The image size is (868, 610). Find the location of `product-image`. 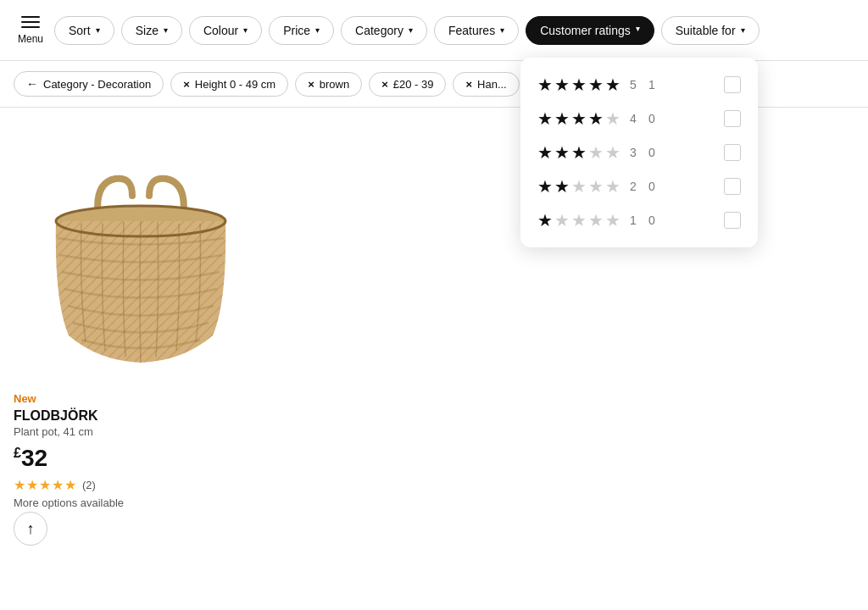

product-image is located at coordinates (141, 255).